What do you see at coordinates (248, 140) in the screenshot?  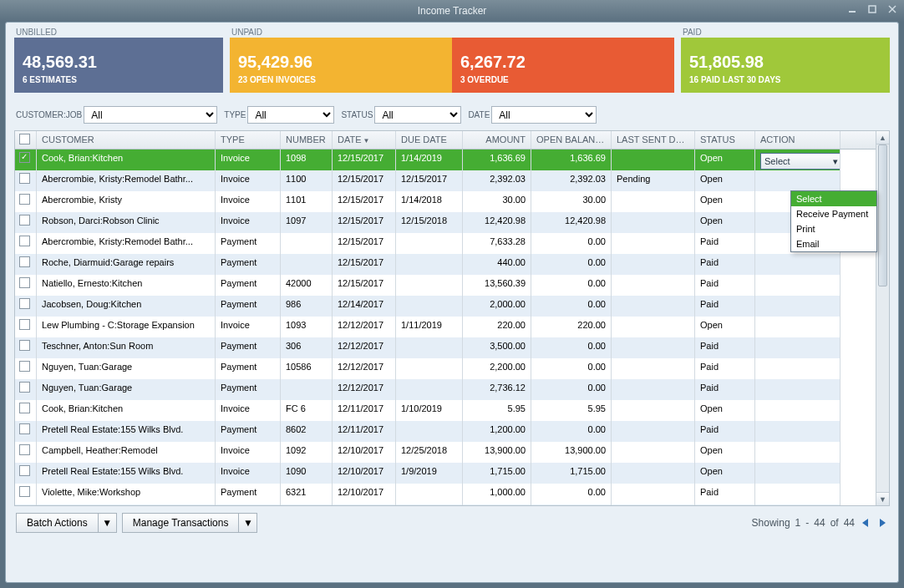 I see `header-type: TYPE` at bounding box center [248, 140].